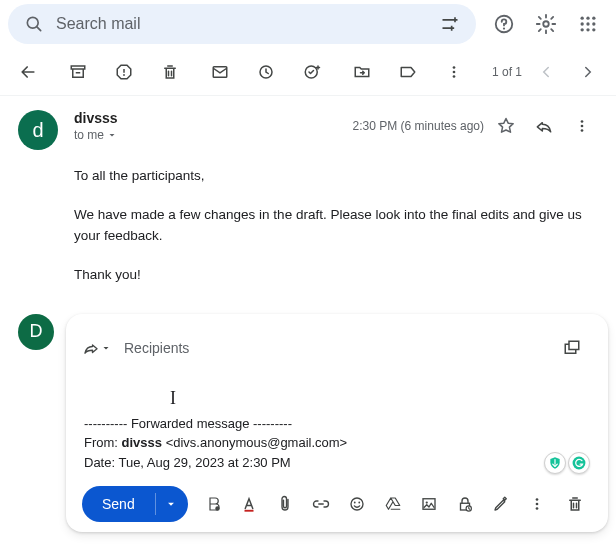 Image resolution: width=616 pixels, height=554 pixels. What do you see at coordinates (582, 126) in the screenshot?
I see `email-more-icon` at bounding box center [582, 126].